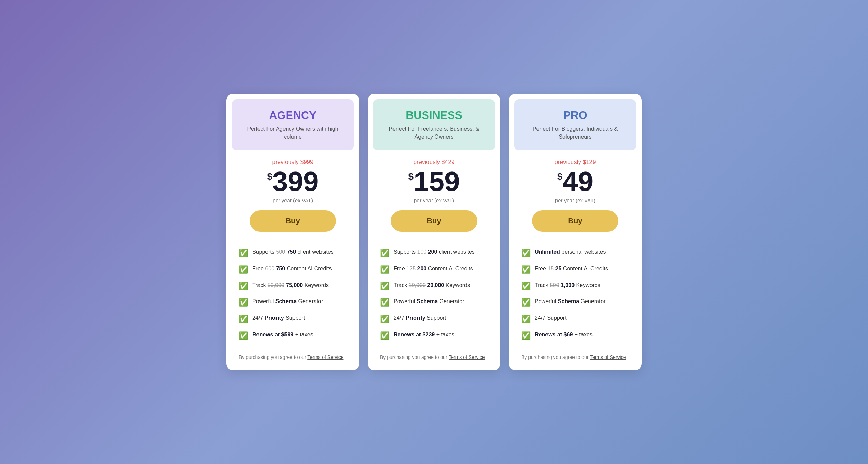  I want to click on plan-card-agency: AGENCYPerfect For Agency Owners with hig…, so click(293, 232).